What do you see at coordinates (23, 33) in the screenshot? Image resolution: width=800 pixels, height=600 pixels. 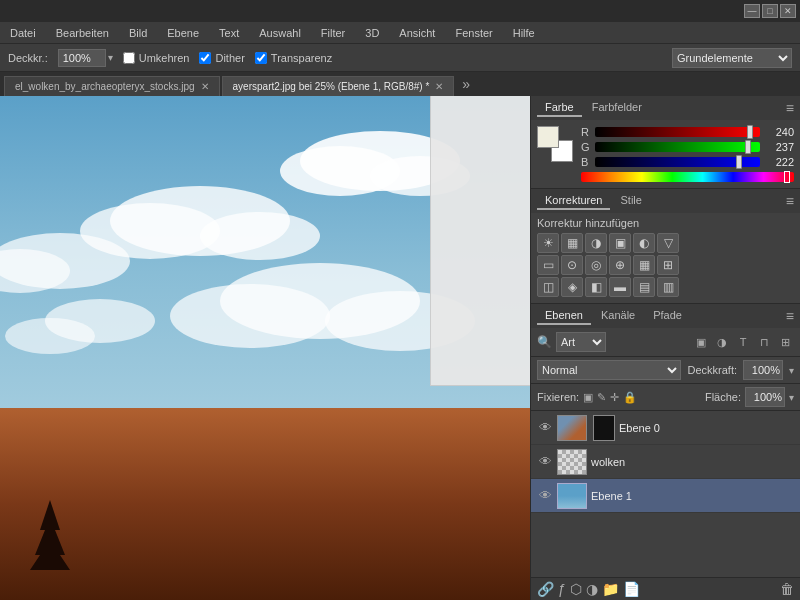 I see `menu-datei: Datei` at bounding box center [23, 33].